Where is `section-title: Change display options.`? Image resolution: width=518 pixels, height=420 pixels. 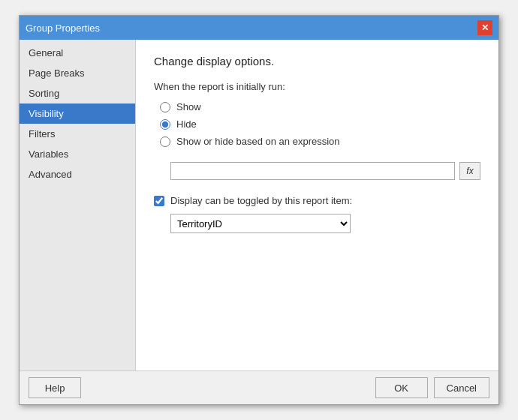 section-title: Change display options. is located at coordinates (317, 62).